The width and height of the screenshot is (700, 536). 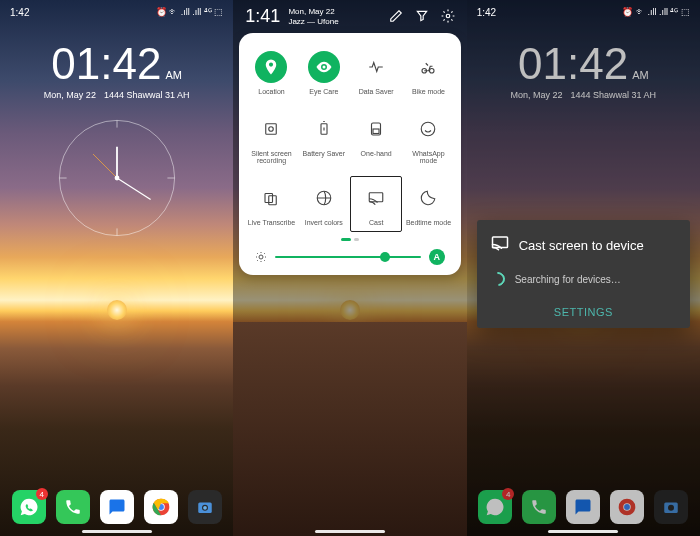 I want to click on ampm: AM, so click(x=174, y=76).